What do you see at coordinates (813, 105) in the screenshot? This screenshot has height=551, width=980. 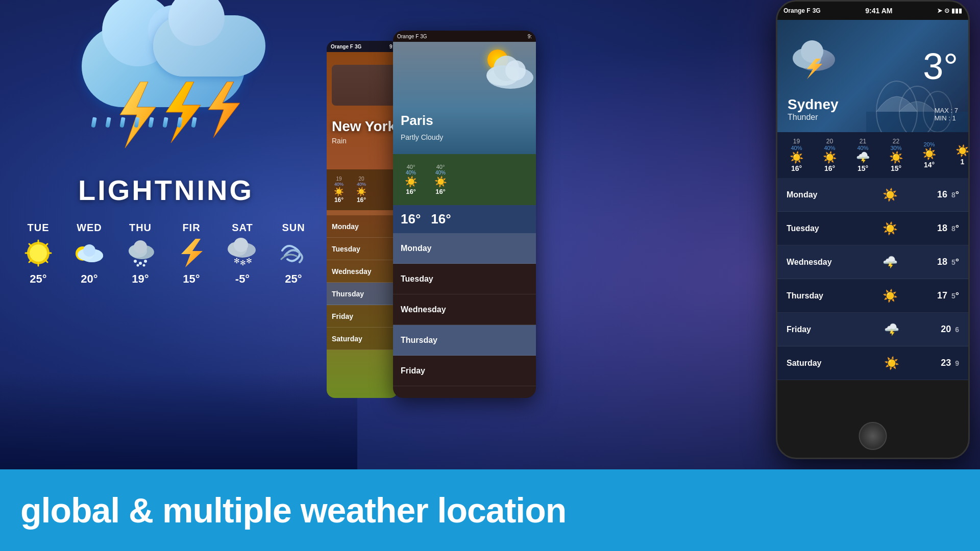 I see `sydney-city-name: Sydney` at bounding box center [813, 105].